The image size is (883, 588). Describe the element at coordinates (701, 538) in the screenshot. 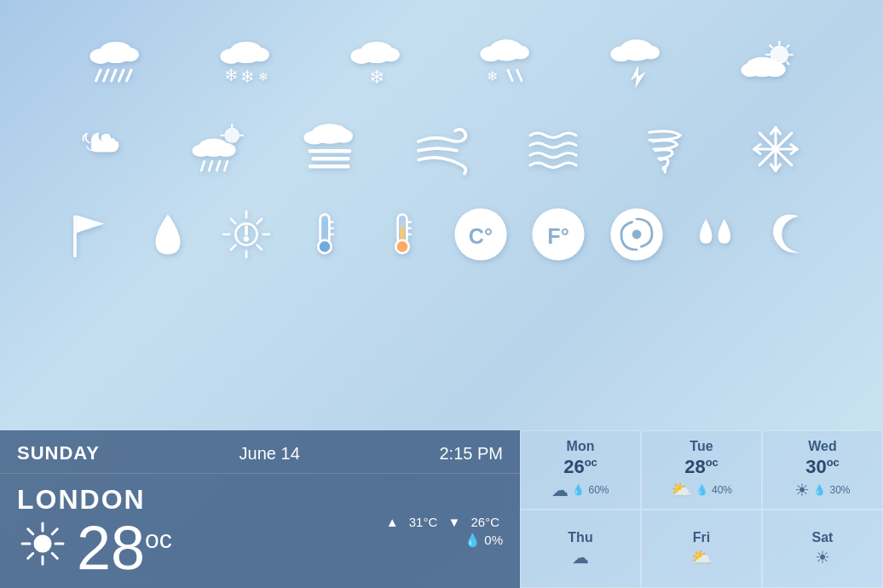

I see `forecast-day-fri: Fri` at that location.